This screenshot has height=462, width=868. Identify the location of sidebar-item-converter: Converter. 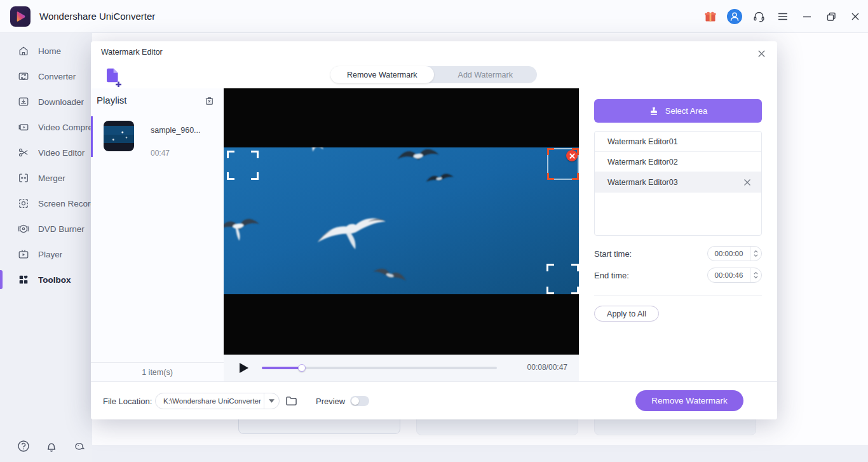
(46, 76).